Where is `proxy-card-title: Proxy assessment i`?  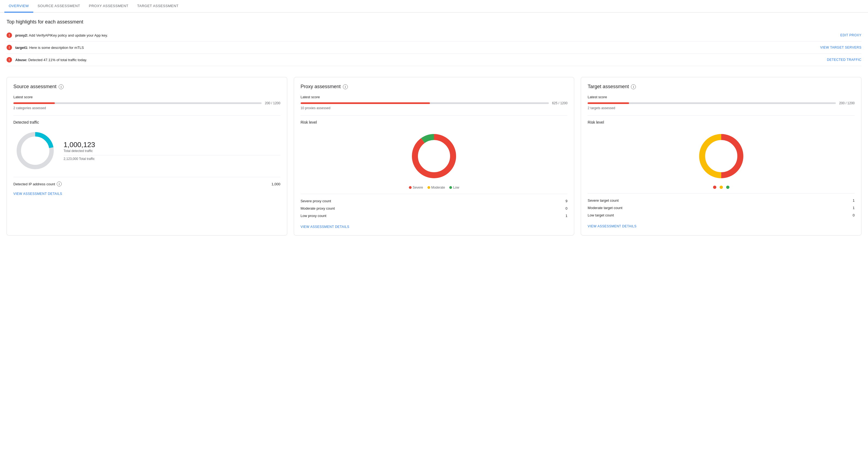 proxy-card-title: Proxy assessment i is located at coordinates (434, 87).